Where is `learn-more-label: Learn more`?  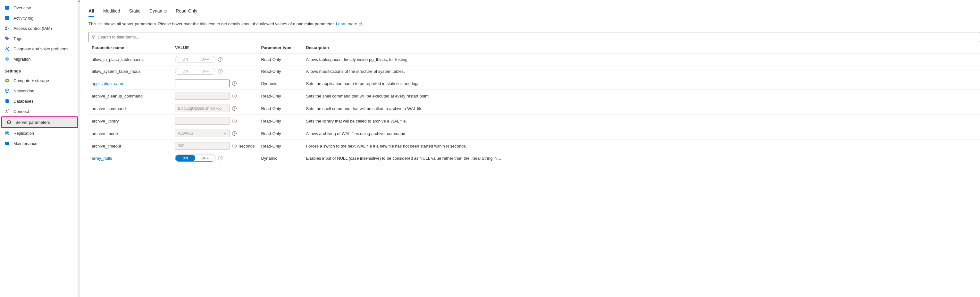
learn-more-label: Learn more is located at coordinates (347, 24).